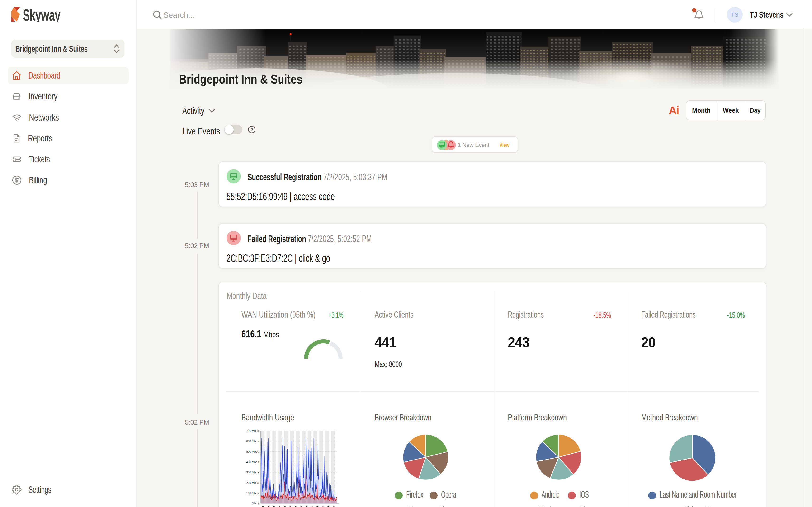  I want to click on svg-text: Skyway, so click(42, 15).